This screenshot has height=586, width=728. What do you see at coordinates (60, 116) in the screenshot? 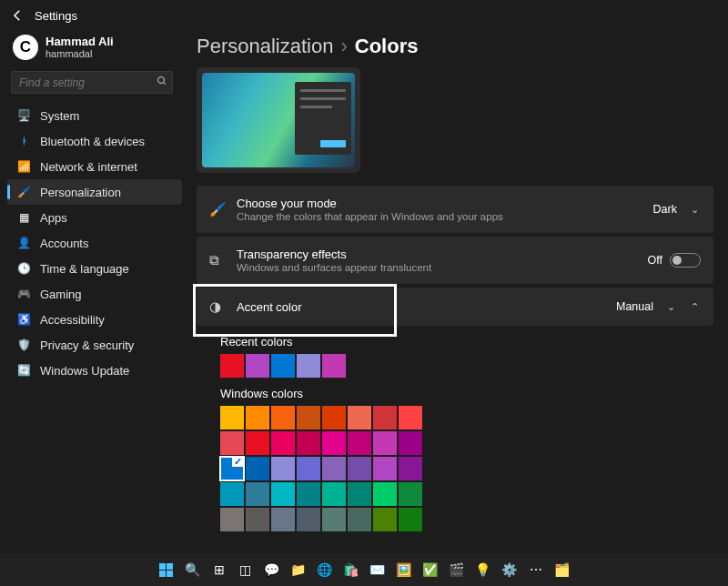
I see `nav-label: System` at bounding box center [60, 116].